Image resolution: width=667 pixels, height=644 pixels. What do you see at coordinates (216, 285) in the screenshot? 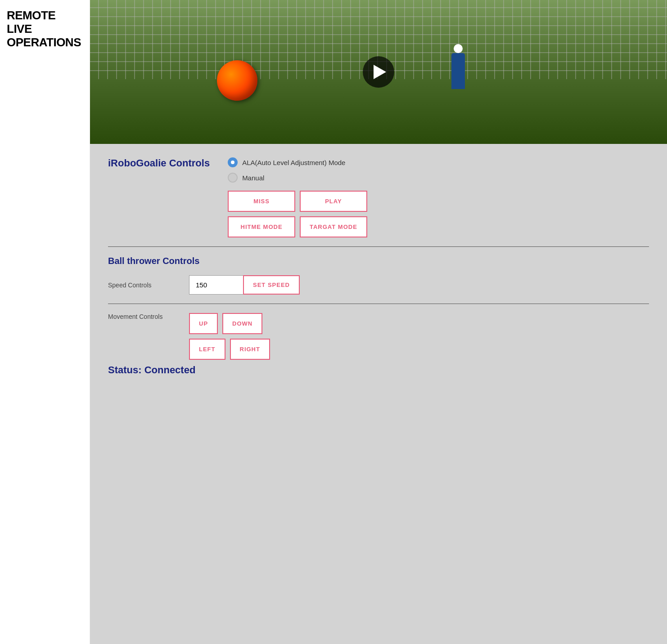
I see `speed-input` at bounding box center [216, 285].